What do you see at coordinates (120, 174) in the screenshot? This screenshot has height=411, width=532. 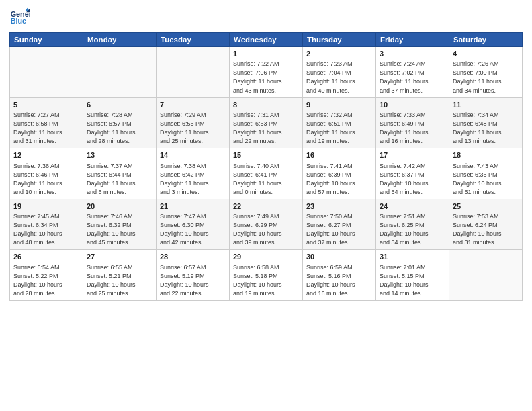 I see `calendar-cell: 13Sunrise: 7:37 AM Sunset: 6:44 PM Dayli…` at bounding box center [120, 174].